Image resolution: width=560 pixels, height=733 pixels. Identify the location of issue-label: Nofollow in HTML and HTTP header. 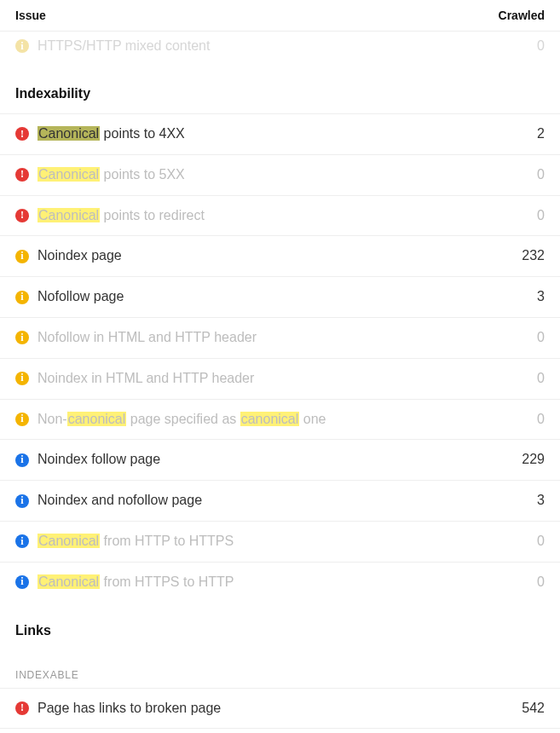
(147, 338).